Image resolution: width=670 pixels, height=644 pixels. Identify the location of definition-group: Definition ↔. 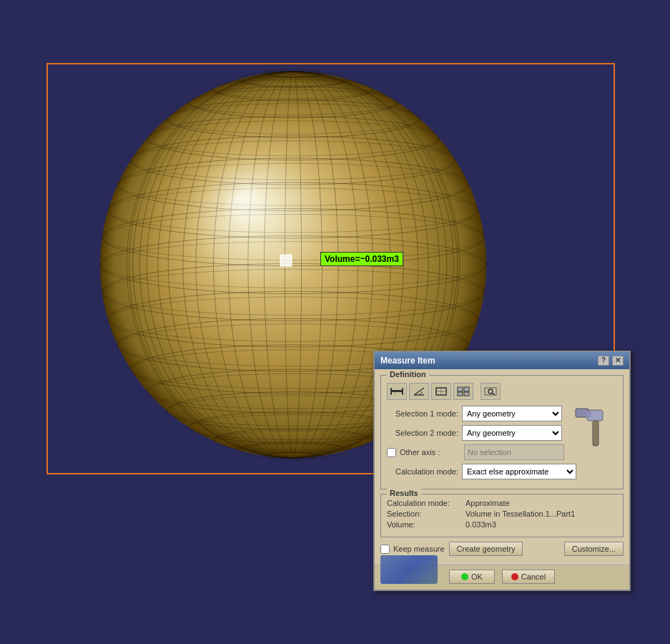
(502, 432).